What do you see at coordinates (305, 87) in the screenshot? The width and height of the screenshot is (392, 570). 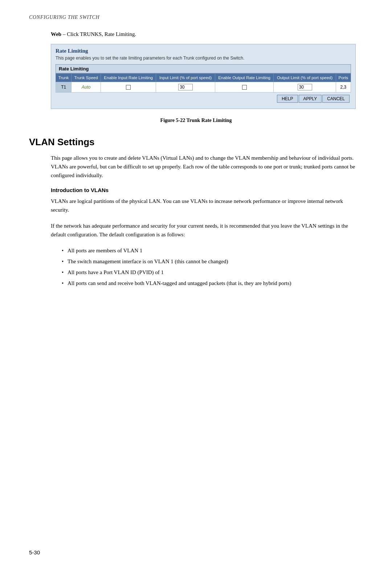 I see `cell-output-limit` at bounding box center [305, 87].